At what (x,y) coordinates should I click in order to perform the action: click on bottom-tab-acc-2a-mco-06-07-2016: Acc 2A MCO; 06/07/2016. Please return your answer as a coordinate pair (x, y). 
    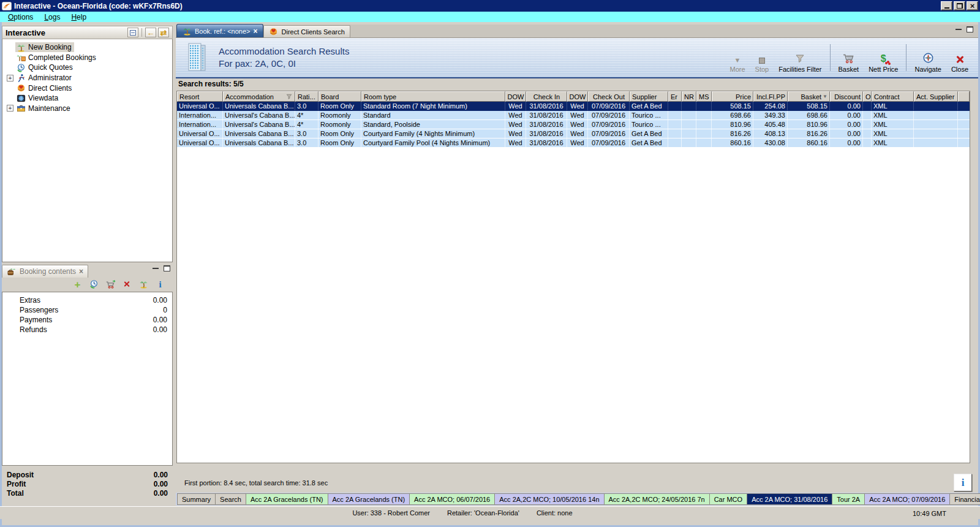
    Looking at the image, I should click on (452, 499).